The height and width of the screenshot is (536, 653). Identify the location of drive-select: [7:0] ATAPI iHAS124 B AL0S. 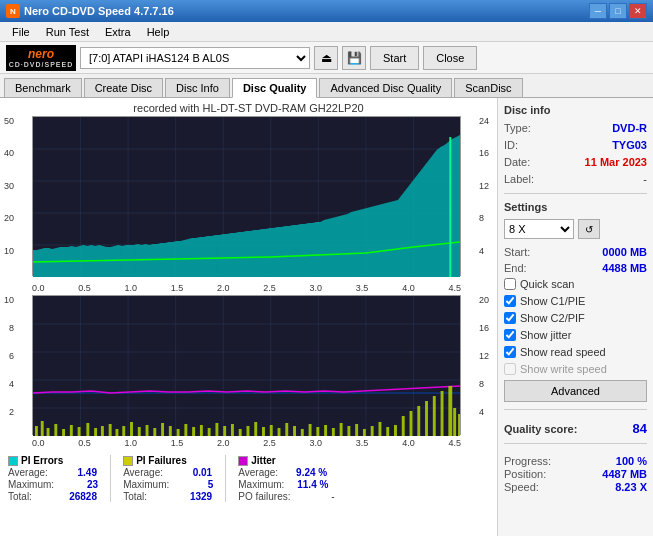
(195, 58).